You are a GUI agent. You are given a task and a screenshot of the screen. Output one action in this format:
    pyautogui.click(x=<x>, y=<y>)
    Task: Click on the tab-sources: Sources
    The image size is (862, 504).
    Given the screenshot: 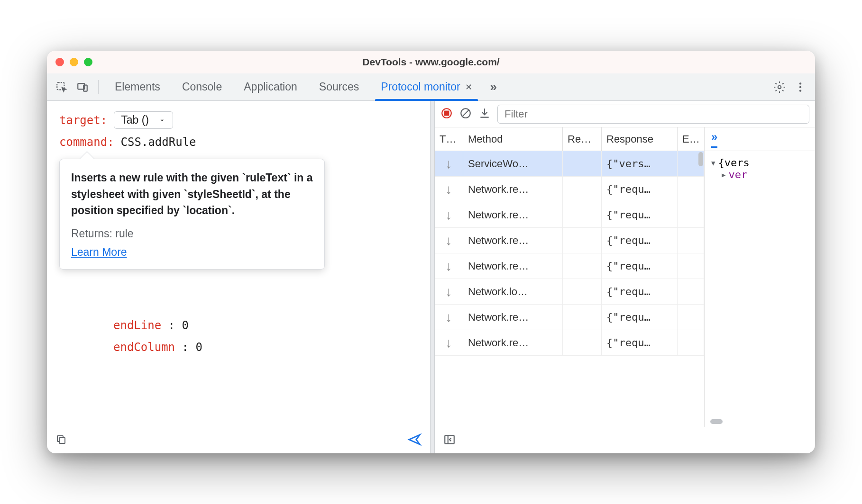 What is the action you would take?
    pyautogui.click(x=339, y=87)
    